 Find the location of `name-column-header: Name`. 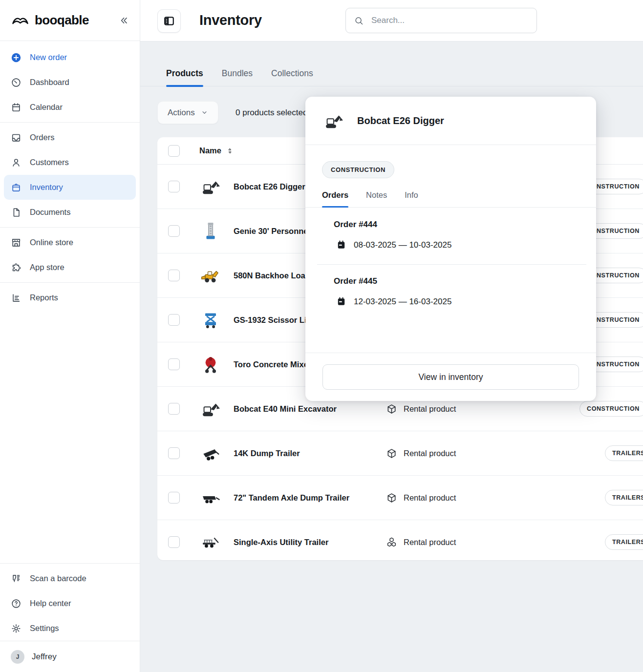

name-column-header: Name is located at coordinates (216, 150).